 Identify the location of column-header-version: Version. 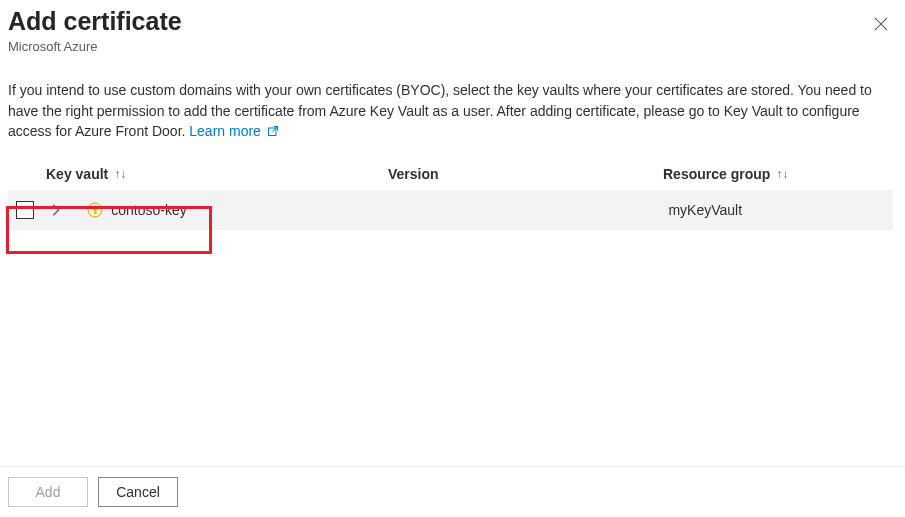
(526, 174).